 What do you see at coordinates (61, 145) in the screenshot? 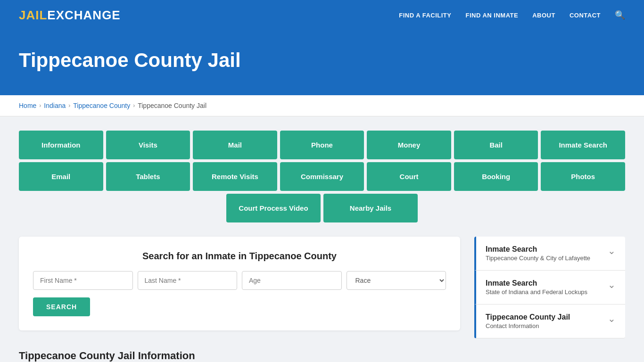
I see `btn-information: Information` at bounding box center [61, 145].